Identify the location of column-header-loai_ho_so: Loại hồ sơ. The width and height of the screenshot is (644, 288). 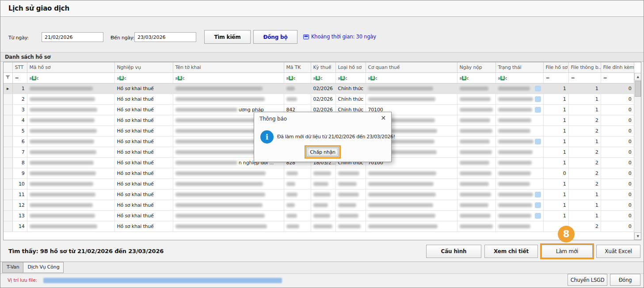
(351, 67).